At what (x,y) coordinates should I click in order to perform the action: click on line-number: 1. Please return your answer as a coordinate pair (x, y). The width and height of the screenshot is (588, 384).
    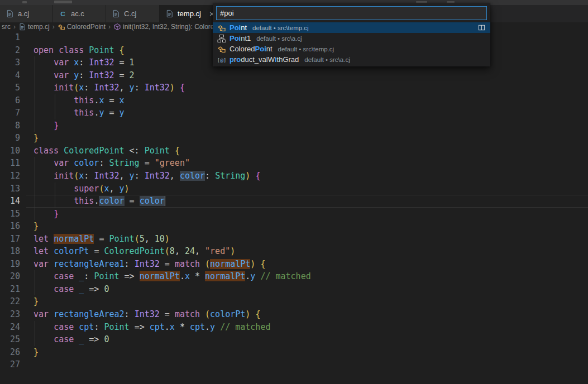
    Looking at the image, I should click on (10, 38).